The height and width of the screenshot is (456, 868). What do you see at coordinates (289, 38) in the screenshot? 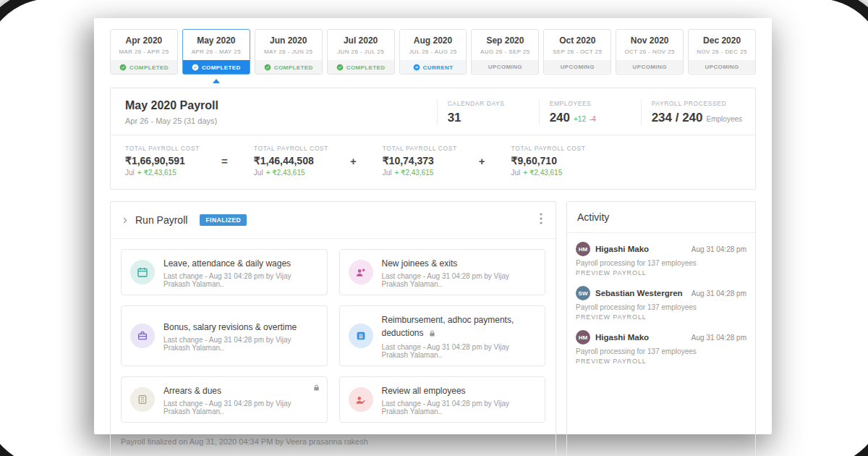
I see `tab-month-label: Jun 2020` at bounding box center [289, 38].